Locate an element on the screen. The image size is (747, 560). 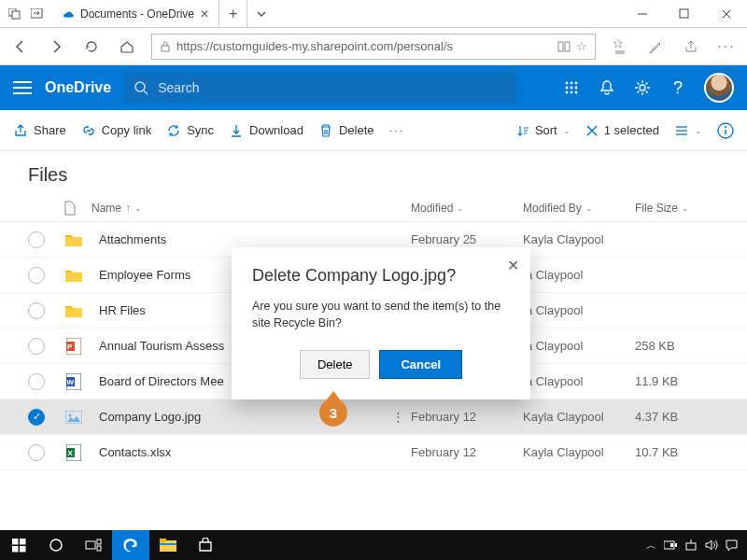
notifications-icon is located at coordinates (607, 88).